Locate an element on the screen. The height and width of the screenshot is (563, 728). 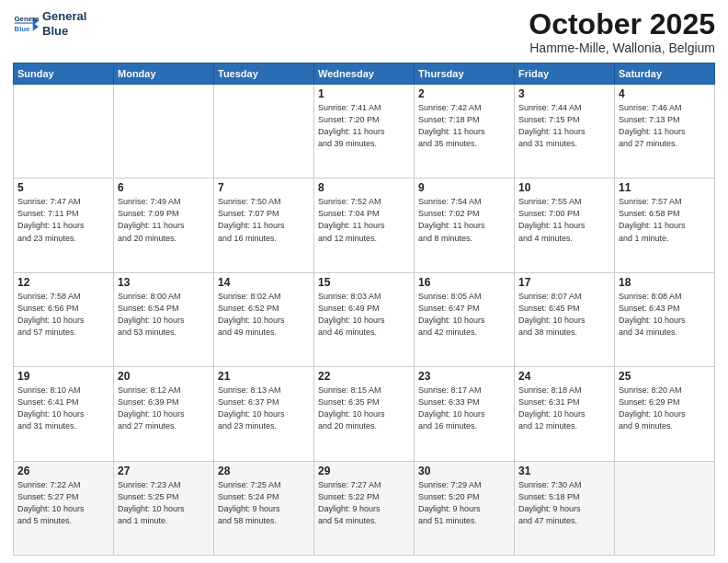
day-number: 31 is located at coordinates (564, 471).